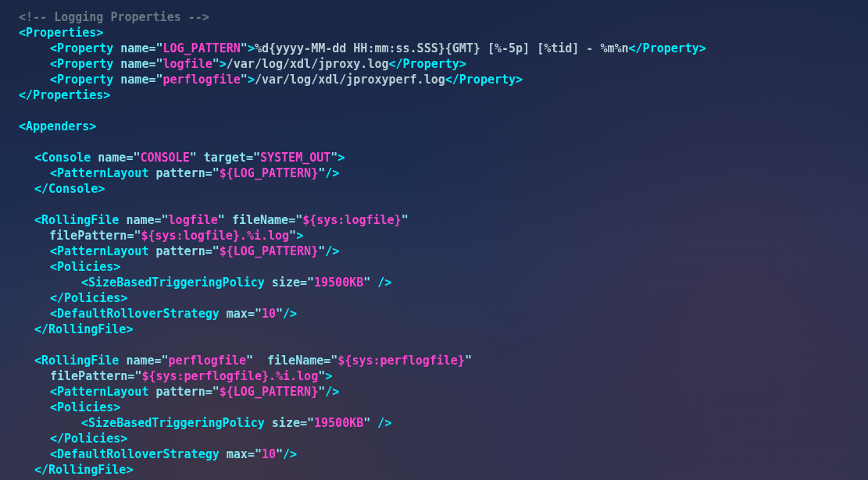 The height and width of the screenshot is (480, 868). Describe the element at coordinates (164, 158) in the screenshot. I see `val-console: CONSOLE` at that location.